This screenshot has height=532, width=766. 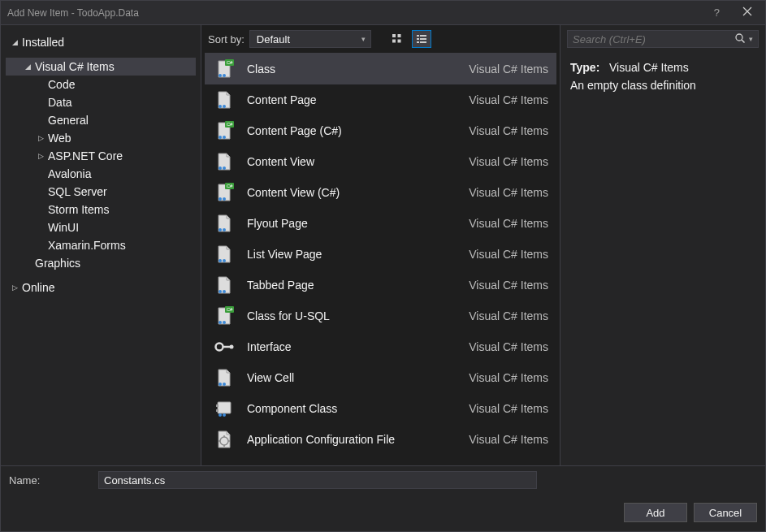 I want to click on template-name: Application Configuration File, so click(x=353, y=439).